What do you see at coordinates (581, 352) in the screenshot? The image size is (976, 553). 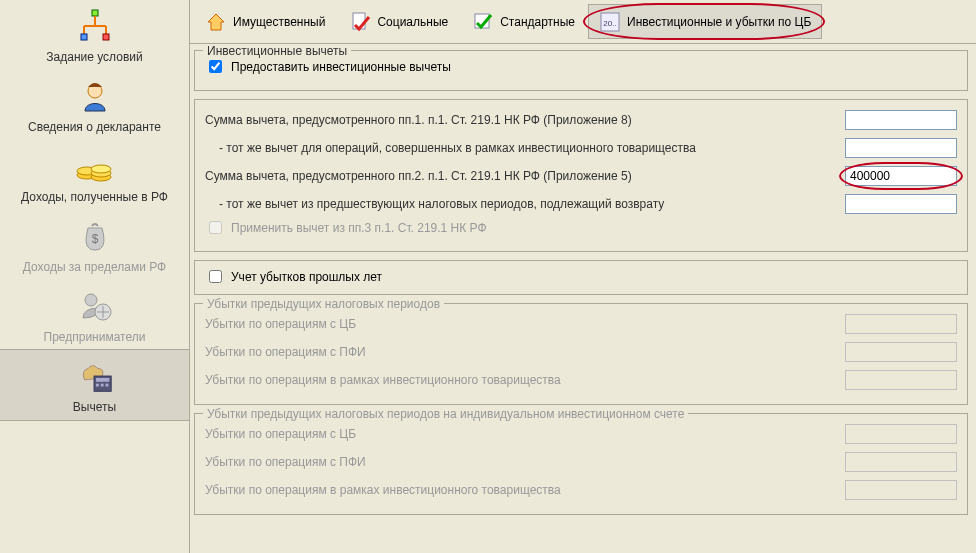 I see `loss-prev-pfi-row: Убытки по операциям с ПФИ` at bounding box center [581, 352].